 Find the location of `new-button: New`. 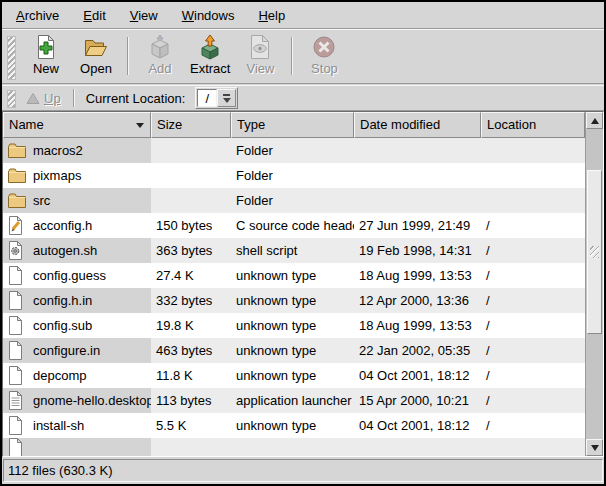

new-button: New is located at coordinates (46, 55).